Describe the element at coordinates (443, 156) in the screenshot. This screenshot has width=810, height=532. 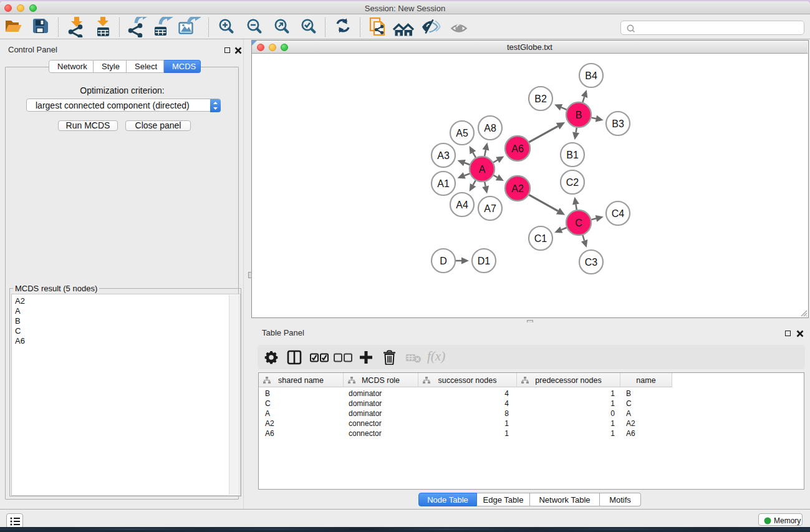
I see `svg-text: A3` at that location.